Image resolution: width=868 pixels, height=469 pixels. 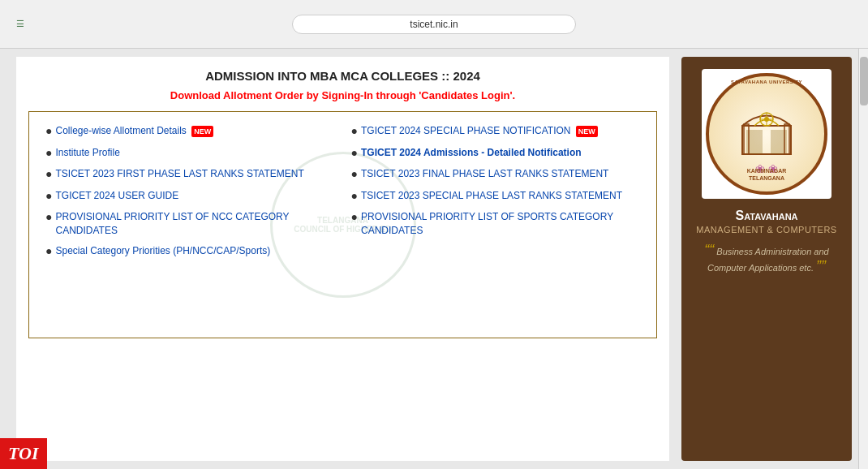 I want to click on browser-logo: ☰, so click(x=20, y=24).